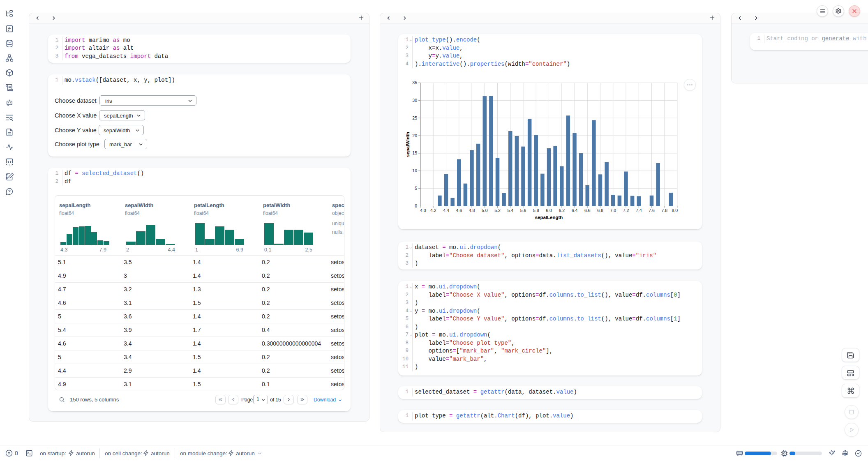 This screenshot has width=868, height=461. What do you see at coordinates (415, 153) in the screenshot?
I see `svg-text: 15` at bounding box center [415, 153].